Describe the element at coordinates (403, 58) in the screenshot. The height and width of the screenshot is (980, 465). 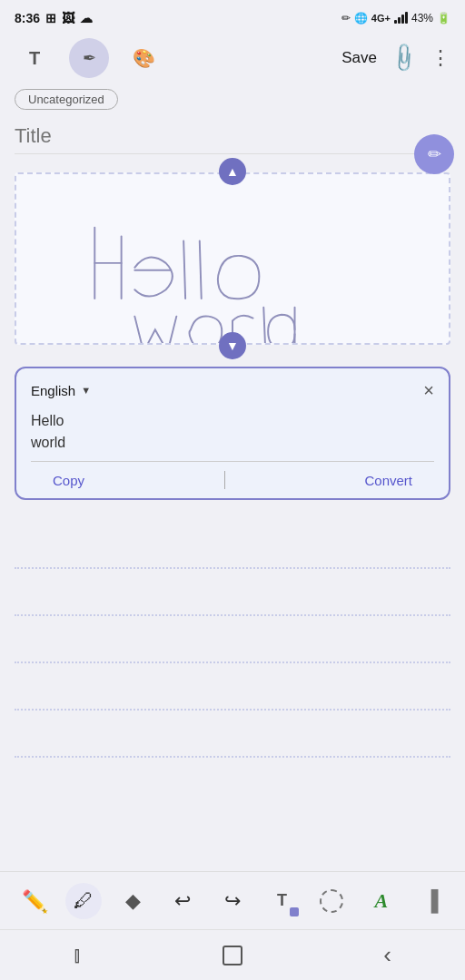
I see `attach-button: 📎` at that location.